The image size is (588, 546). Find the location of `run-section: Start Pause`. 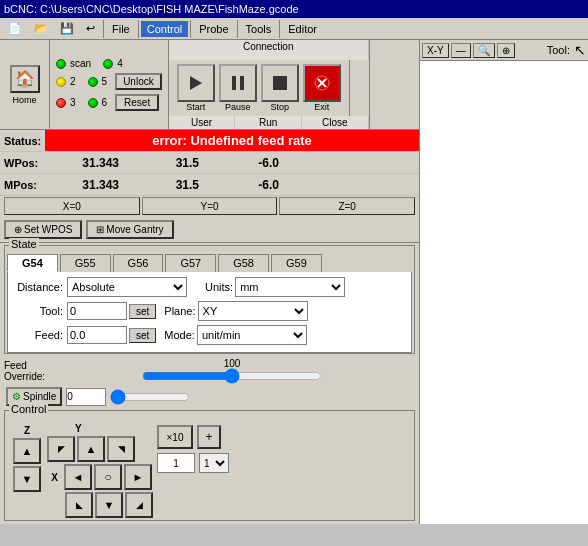

run-section: Start Pause is located at coordinates (260, 88).